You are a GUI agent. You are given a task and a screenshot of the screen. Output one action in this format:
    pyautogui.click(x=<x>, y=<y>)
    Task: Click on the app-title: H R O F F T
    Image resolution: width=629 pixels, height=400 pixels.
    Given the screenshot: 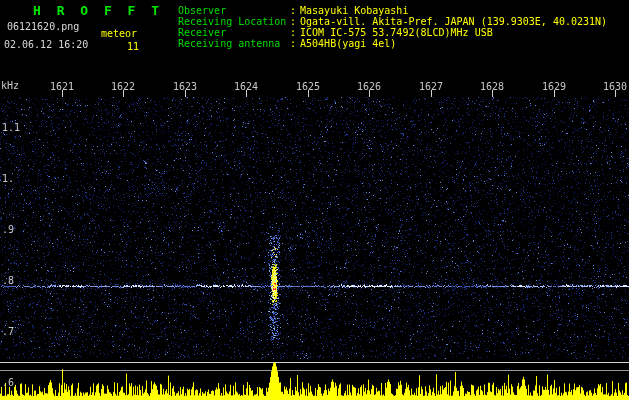 What is the action you would take?
    pyautogui.click(x=98, y=10)
    